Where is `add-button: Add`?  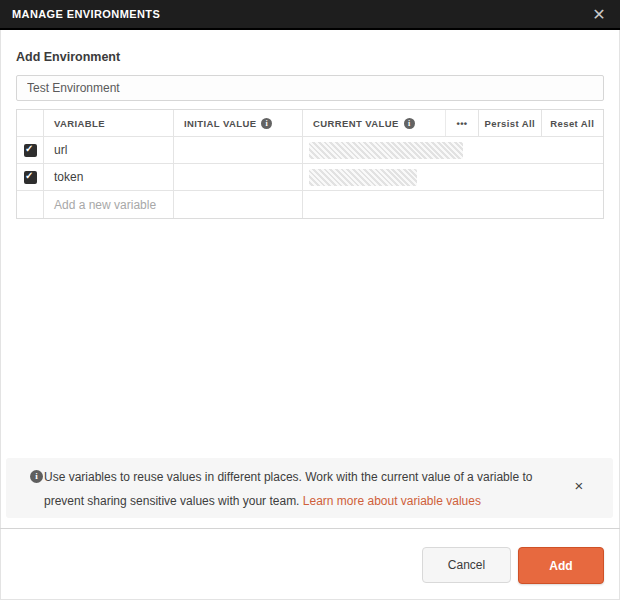
add-button: Add is located at coordinates (561, 566).